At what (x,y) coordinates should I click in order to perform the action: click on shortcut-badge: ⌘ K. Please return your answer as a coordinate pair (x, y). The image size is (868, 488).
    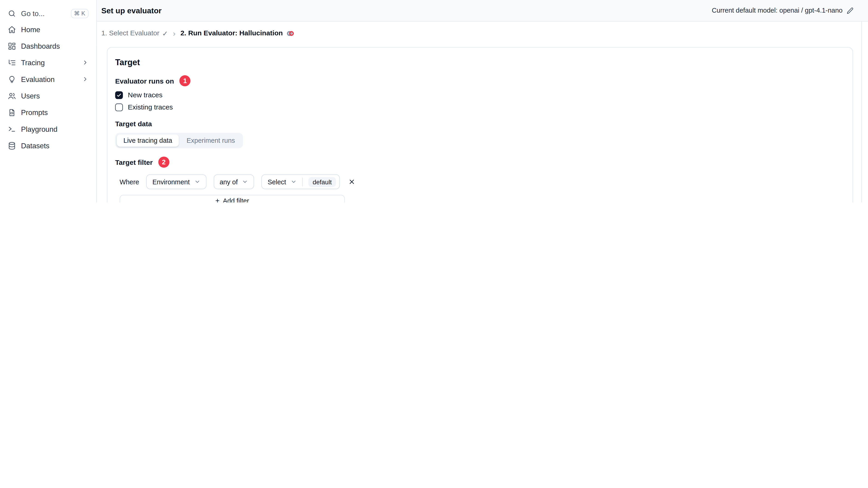
    Looking at the image, I should click on (80, 13).